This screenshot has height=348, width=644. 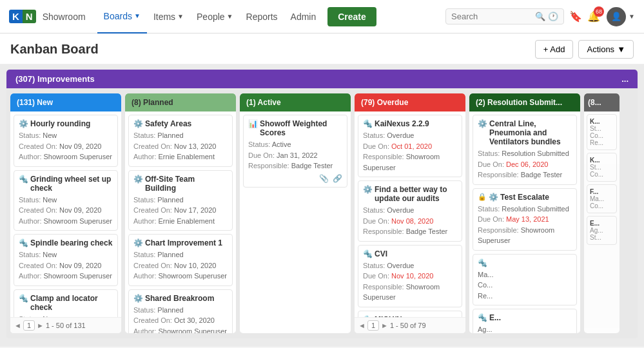 What do you see at coordinates (602, 132) in the screenshot?
I see `card-extra-1: K... St... Co... Re...` at bounding box center [602, 132].